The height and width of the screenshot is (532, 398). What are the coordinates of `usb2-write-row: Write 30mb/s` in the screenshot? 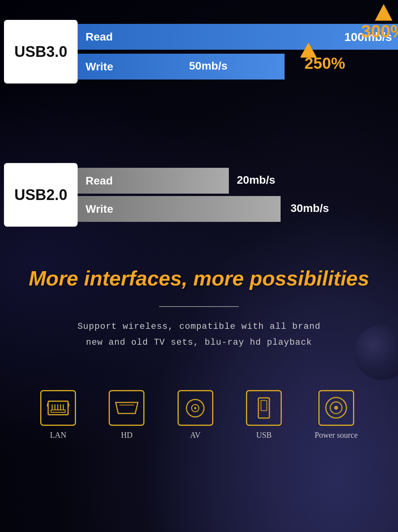 It's located at (236, 209).